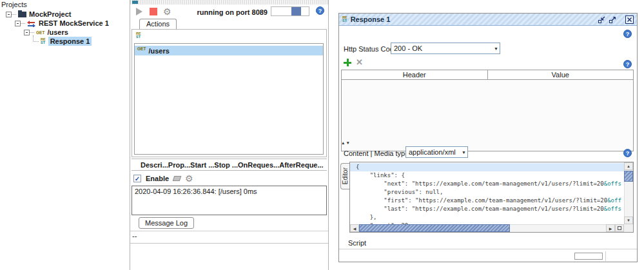  I want to click on clear-log-icon, so click(177, 178).